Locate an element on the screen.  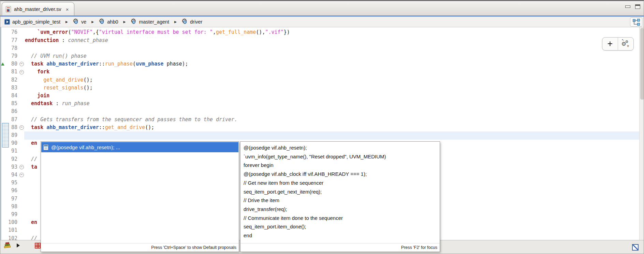
fold-column: − is located at coordinates (21, 167).